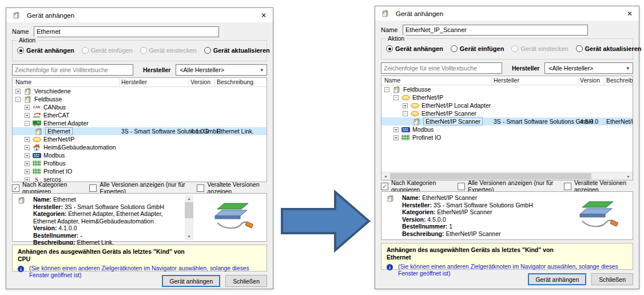 This screenshot has height=295, width=644. Describe the element at coordinates (406, 137) in the screenshot. I see `grid-icon` at that location.